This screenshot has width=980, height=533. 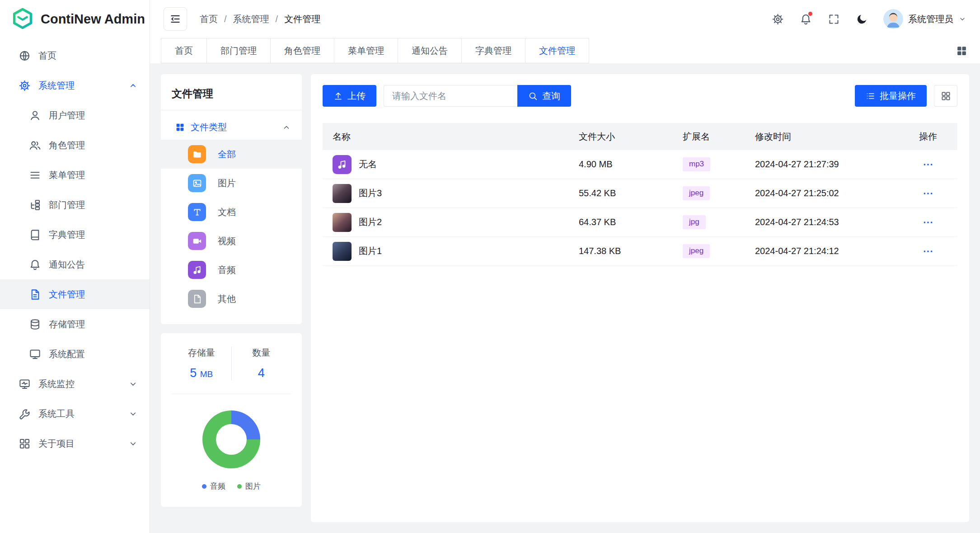 What do you see at coordinates (251, 19) in the screenshot?
I see `breadcrumb-item: 系统管理` at bounding box center [251, 19].